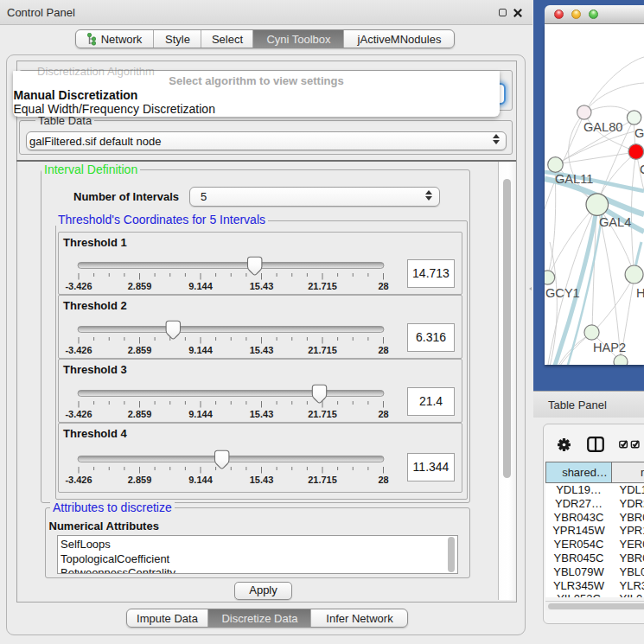 Image resolution: width=644 pixels, height=644 pixels. What do you see at coordinates (640, 133) in the screenshot?
I see `svg-text: GAL1` at bounding box center [640, 133].